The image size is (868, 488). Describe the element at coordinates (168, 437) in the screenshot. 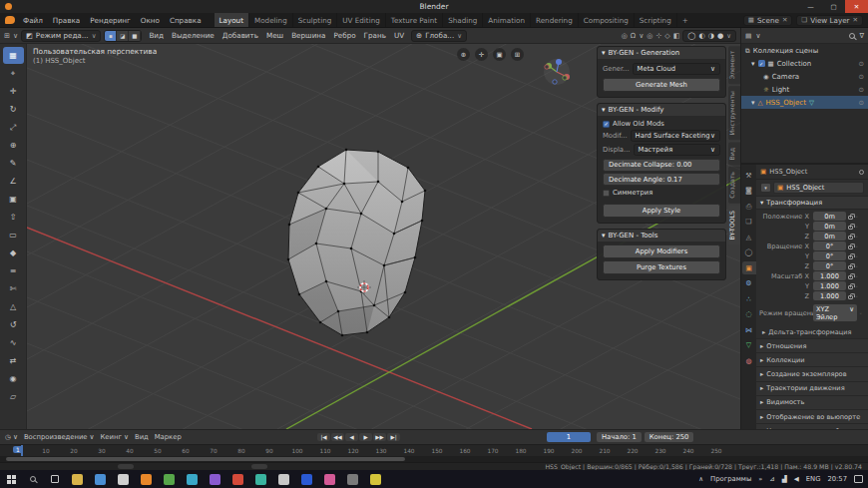

I see `marker-menu: Маркер` at that location.